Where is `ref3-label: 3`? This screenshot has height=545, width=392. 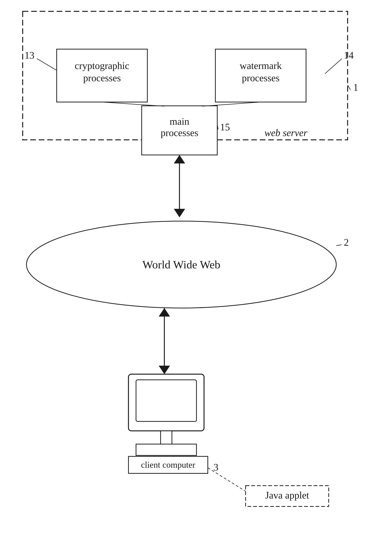 ref3-label: 3 is located at coordinates (216, 467).